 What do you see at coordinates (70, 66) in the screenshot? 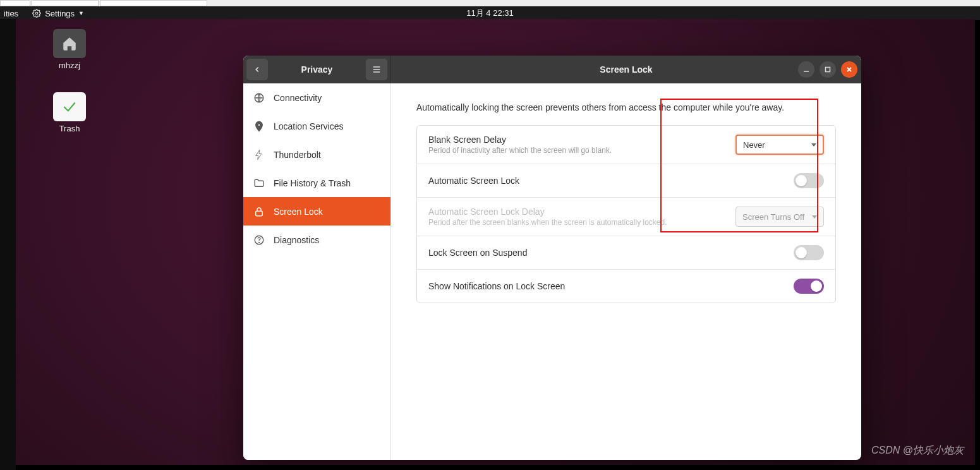
I see `home-folder-label: mhzzj` at bounding box center [70, 66].